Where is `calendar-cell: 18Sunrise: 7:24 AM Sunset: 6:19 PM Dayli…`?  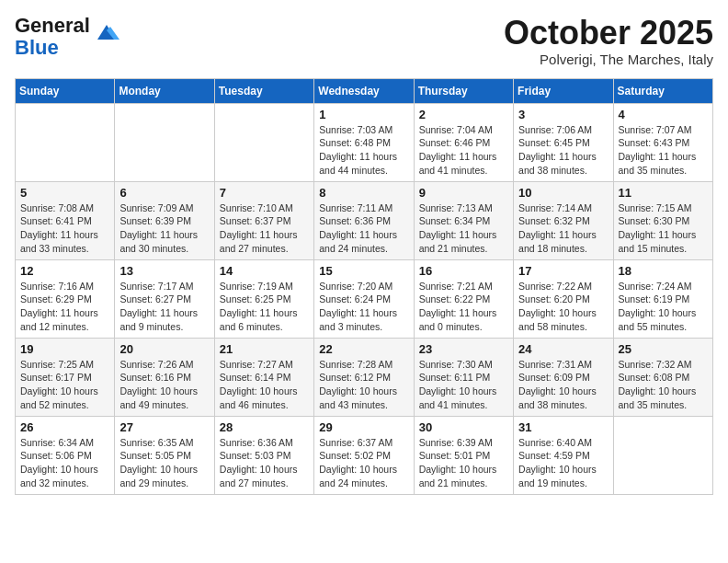 calendar-cell: 18Sunrise: 7:24 AM Sunset: 6:19 PM Dayli… is located at coordinates (663, 298).